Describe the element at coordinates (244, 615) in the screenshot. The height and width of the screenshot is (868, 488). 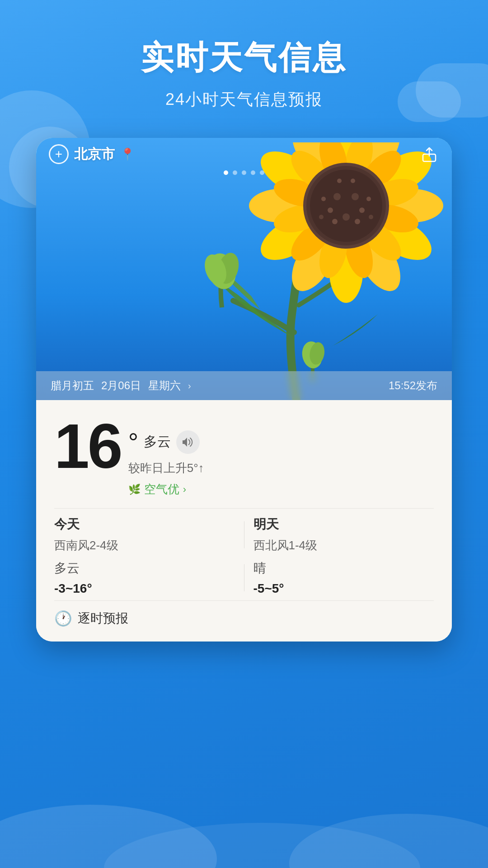
I see `hourly-bar: 🕐 逐时预报` at that location.